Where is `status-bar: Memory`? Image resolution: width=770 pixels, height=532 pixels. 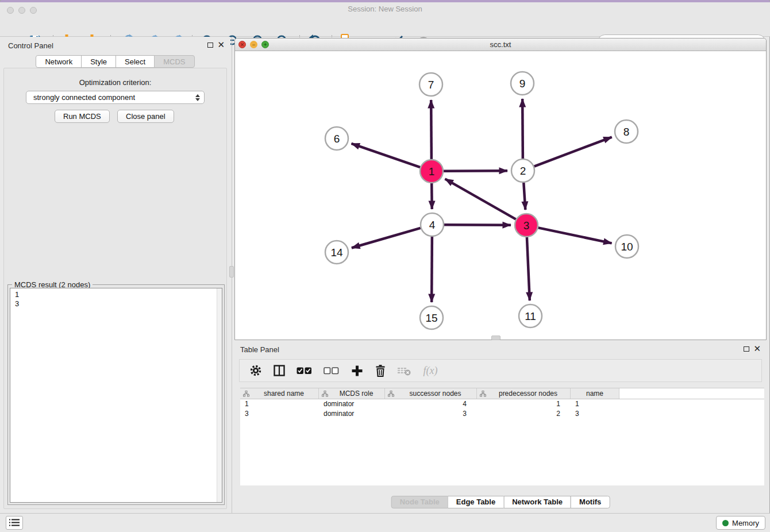
status-bar: Memory is located at coordinates (385, 523).